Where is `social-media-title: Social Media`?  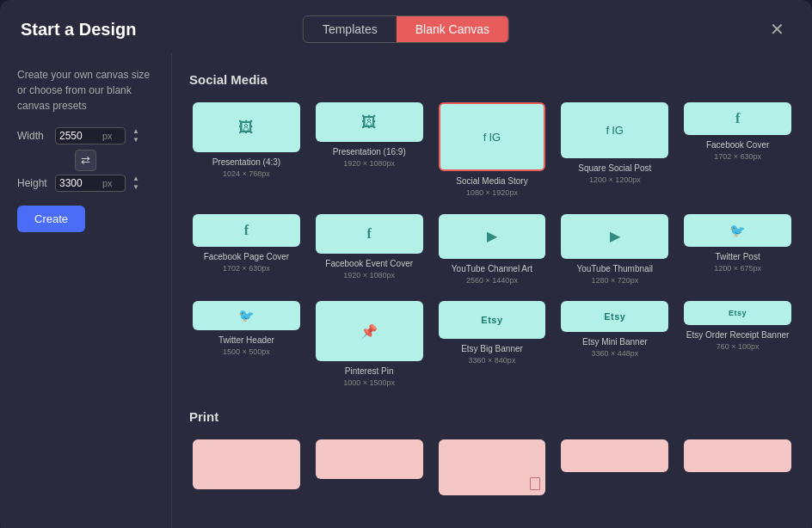 social-media-title: Social Media is located at coordinates (492, 79).